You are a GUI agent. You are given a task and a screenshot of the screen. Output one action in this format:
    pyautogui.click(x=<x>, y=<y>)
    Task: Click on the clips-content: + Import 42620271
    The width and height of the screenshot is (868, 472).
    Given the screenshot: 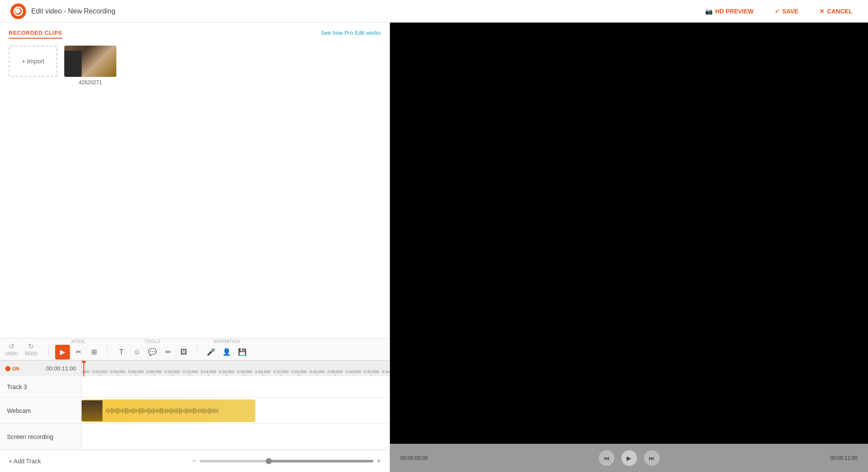 What is the action you would take?
    pyautogui.click(x=195, y=66)
    